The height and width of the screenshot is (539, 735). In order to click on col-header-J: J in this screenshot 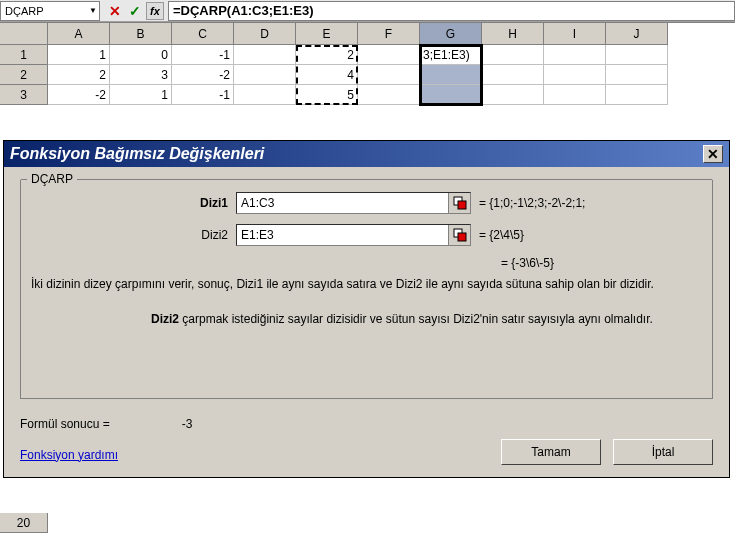, I will do `click(637, 34)`.